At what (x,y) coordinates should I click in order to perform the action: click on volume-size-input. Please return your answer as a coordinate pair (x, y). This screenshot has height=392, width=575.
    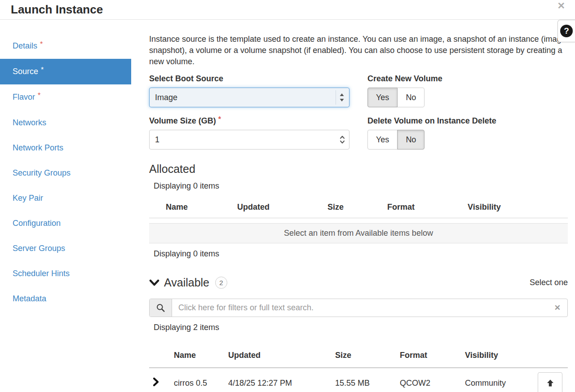
    Looking at the image, I should click on (249, 140).